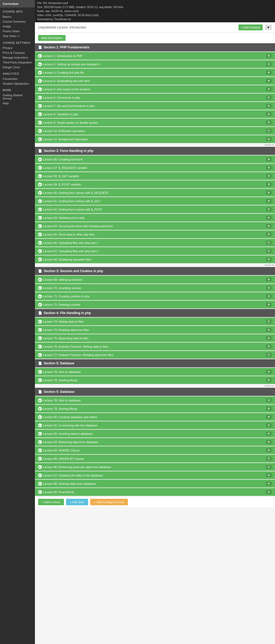 This screenshot has height=644, width=275. Describe the element at coordinates (155, 114) in the screenshot. I see `lecture-row: ▶ Lecture 8: Variables in php ▼` at that location.